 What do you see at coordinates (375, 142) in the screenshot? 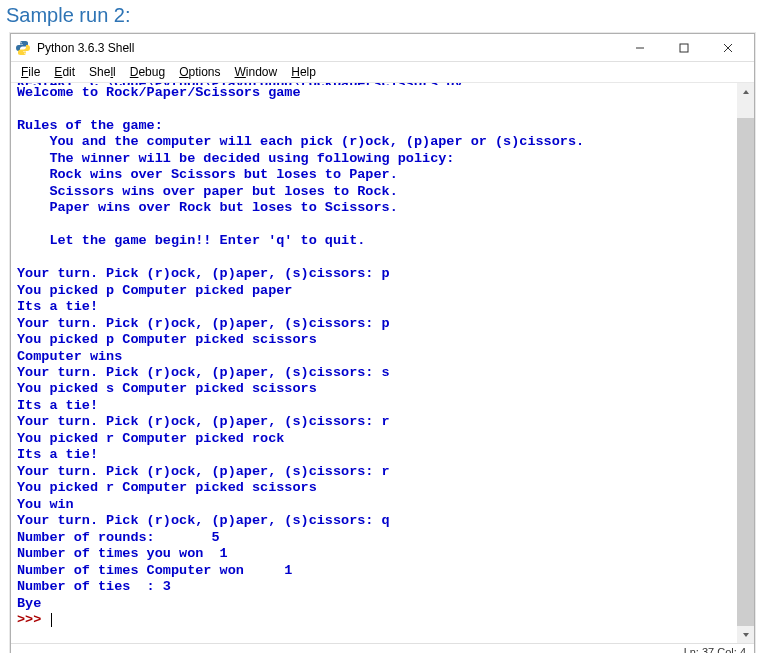
I see `console-line: You and the computer will each pick (r)o…` at bounding box center [375, 142].